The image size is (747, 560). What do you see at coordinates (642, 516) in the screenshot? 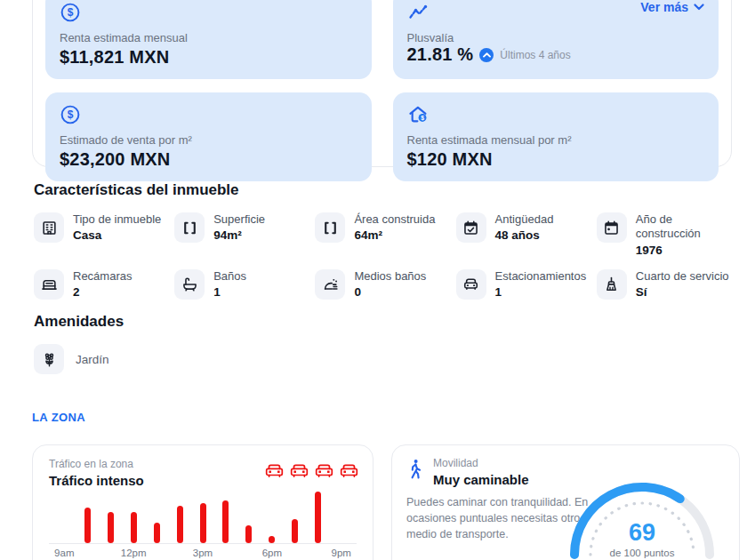
I see `walk-score-gauge: 69 de 100 puntos` at bounding box center [642, 516].